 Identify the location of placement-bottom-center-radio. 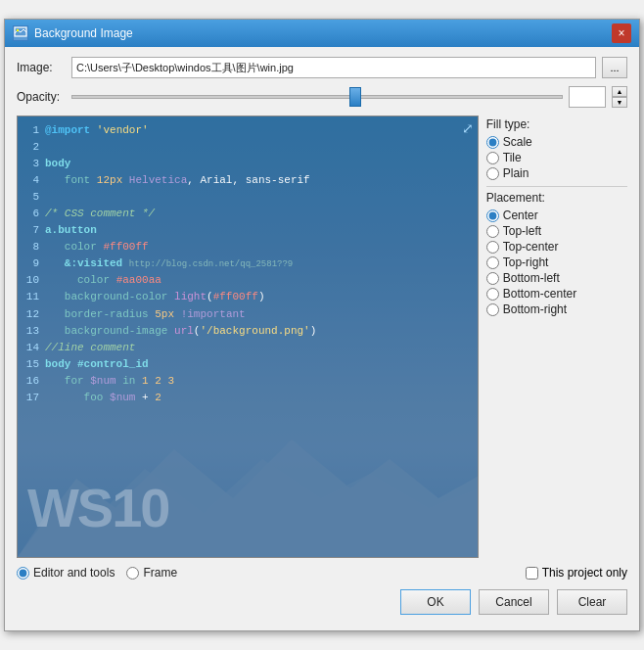
(493, 294).